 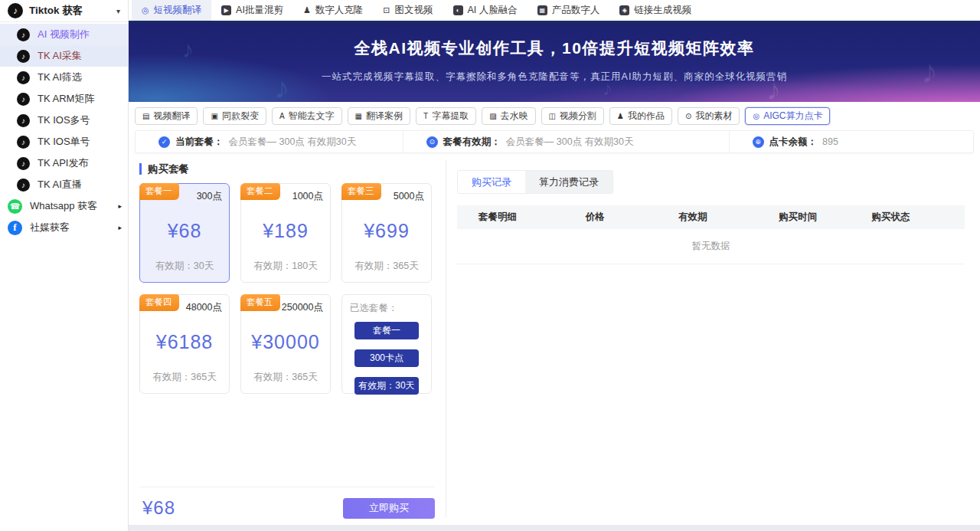 I want to click on package-card-3: 套餐三 5000点 ¥699 有效期：365天, so click(x=387, y=233).